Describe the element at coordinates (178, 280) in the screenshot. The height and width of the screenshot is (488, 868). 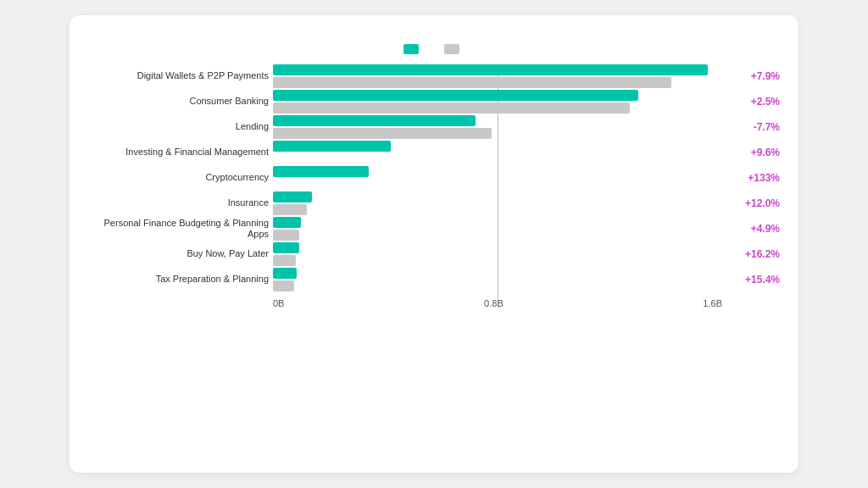
I see `row-label: Tax Preparation & Planning` at that location.